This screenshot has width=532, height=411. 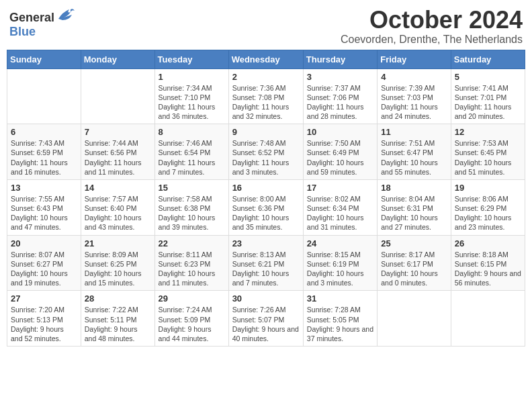 I want to click on day-number: 24, so click(x=340, y=243).